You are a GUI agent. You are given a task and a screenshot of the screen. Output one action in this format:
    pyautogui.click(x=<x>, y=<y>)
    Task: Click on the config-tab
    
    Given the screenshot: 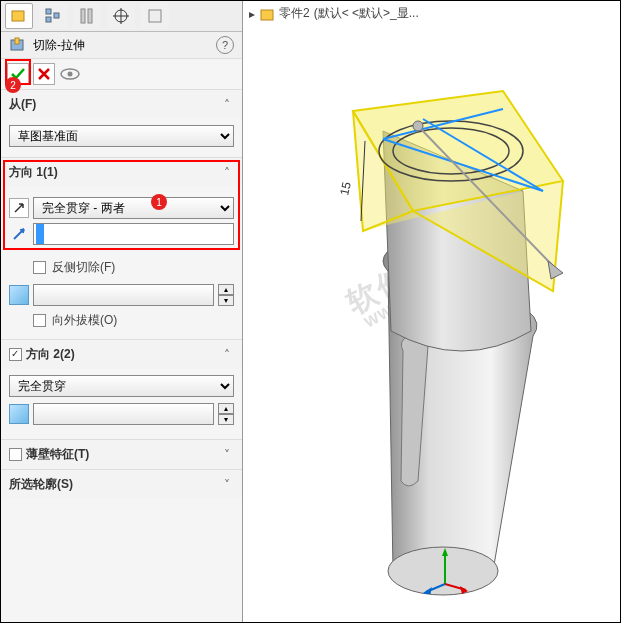 What is the action you would take?
    pyautogui.click(x=87, y=16)
    